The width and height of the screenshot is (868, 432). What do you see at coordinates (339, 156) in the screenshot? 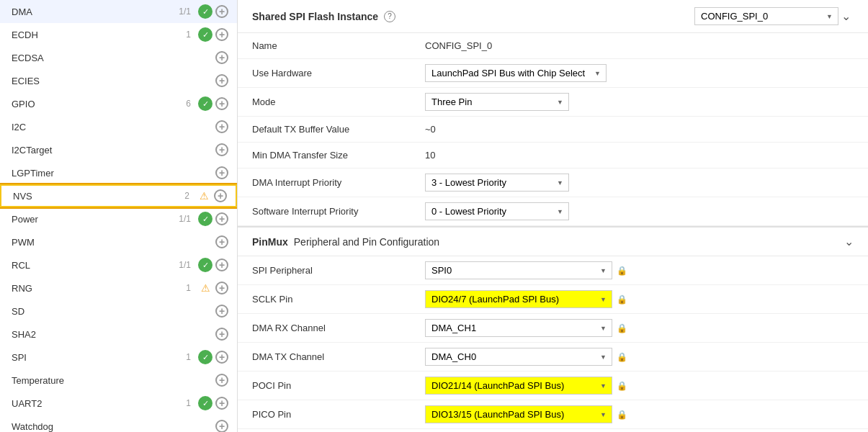
I see `prop-label: Min DMA Transfer Size` at bounding box center [339, 156].